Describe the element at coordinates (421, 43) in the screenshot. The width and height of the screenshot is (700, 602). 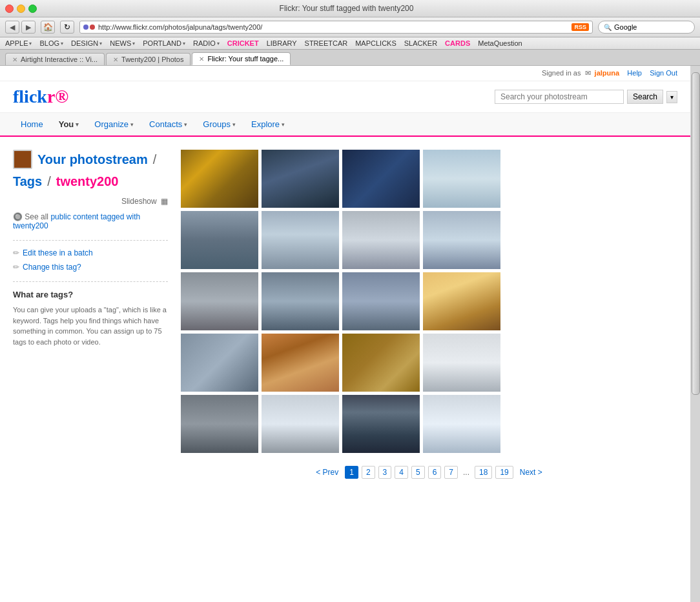
I see `bookmark-slacker: SLACKER` at that location.